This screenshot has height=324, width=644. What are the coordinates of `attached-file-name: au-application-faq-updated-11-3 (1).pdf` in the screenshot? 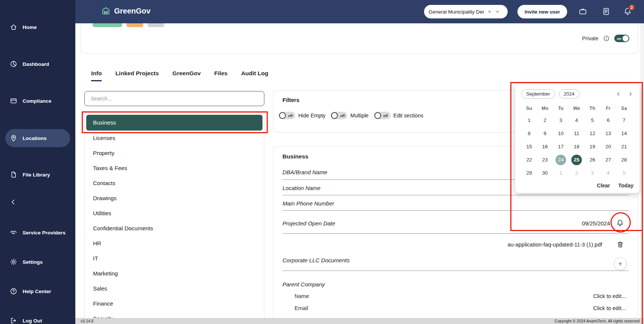 It's located at (555, 245).